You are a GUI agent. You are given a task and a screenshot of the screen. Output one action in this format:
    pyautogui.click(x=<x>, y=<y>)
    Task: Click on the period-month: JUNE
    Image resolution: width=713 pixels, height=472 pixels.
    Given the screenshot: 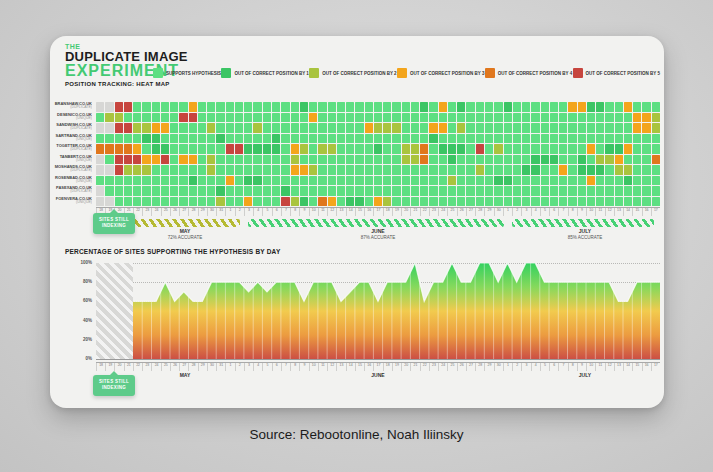 What is the action you would take?
    pyautogui.click(x=378, y=231)
    